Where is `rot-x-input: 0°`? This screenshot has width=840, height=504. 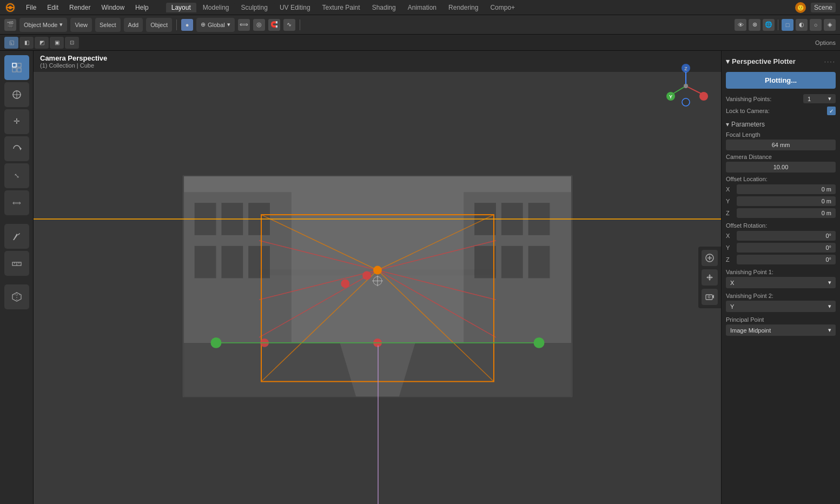
rot-x-input: 0° is located at coordinates (786, 236).